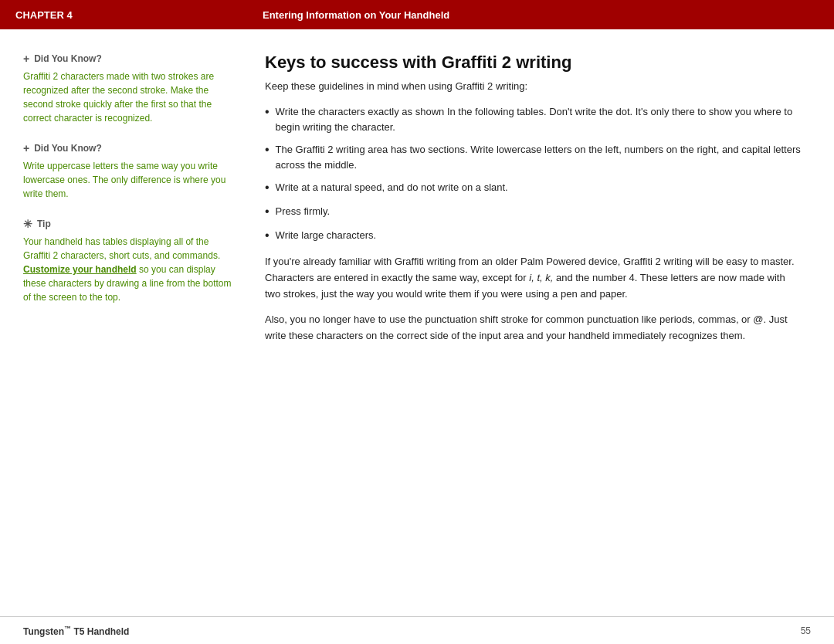 The height and width of the screenshot is (644, 834). I want to click on bullet-item-4: Write large characters., so click(534, 236).